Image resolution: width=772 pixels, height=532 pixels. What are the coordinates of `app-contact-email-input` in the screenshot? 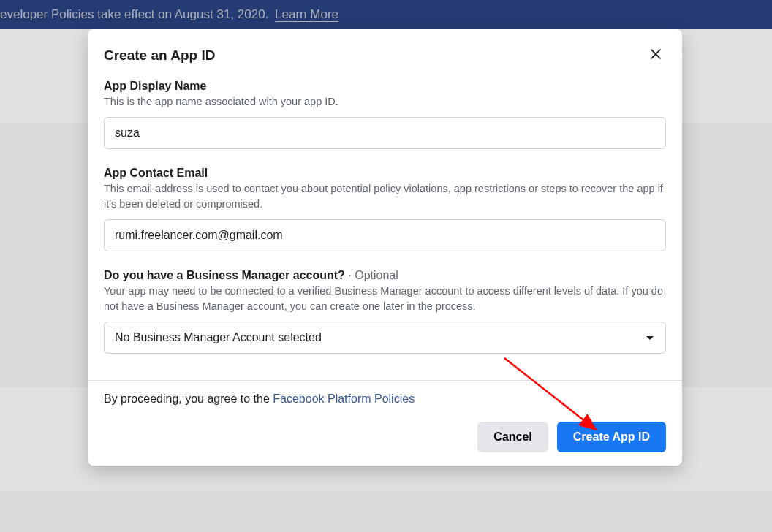 It's located at (385, 235).